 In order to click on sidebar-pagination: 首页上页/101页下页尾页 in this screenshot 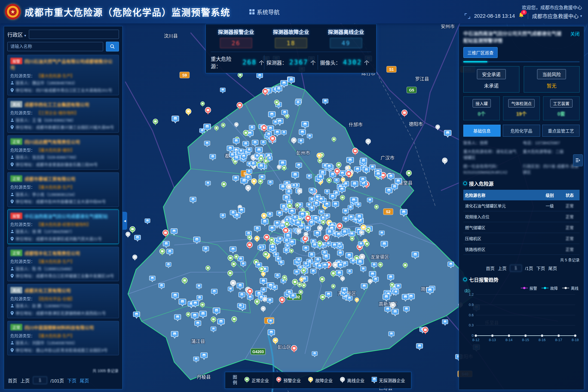, I will do `click(48, 380)`.